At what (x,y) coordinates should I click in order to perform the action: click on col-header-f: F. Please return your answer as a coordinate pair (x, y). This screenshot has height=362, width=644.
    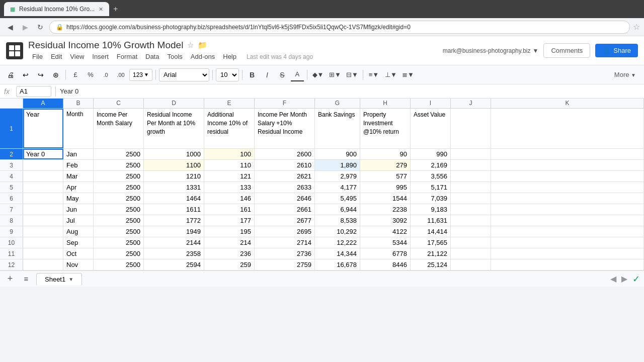
    Looking at the image, I should click on (285, 104).